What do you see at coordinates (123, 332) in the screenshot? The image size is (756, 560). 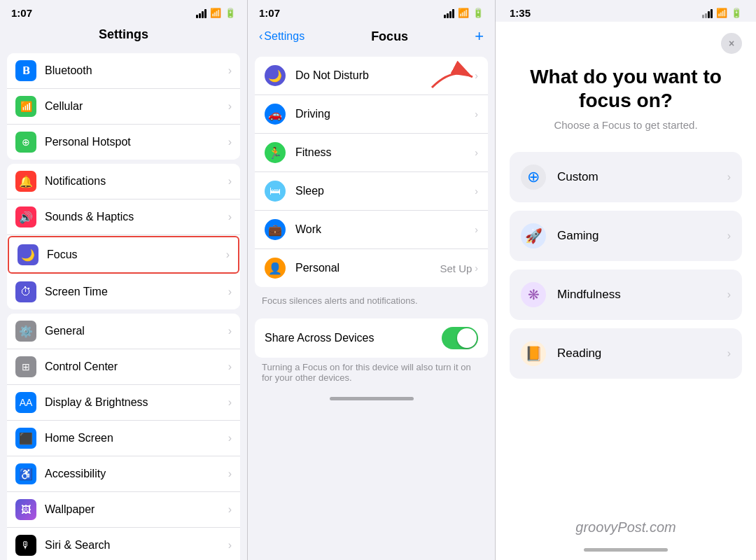 I see `settings-item-general: ⚙️ General ›` at bounding box center [123, 332].